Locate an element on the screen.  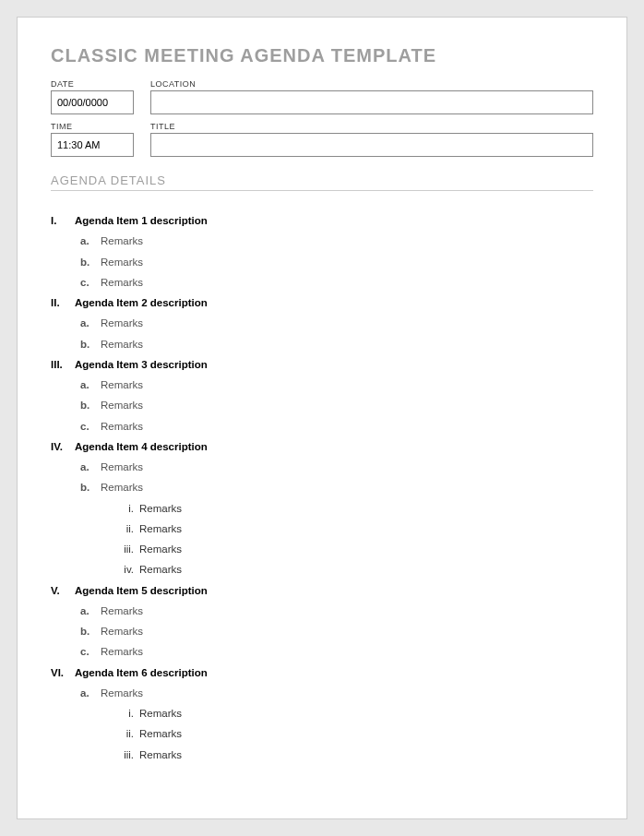
agenda-item: IV.Agenda Item 4 description is located at coordinates (322, 447).